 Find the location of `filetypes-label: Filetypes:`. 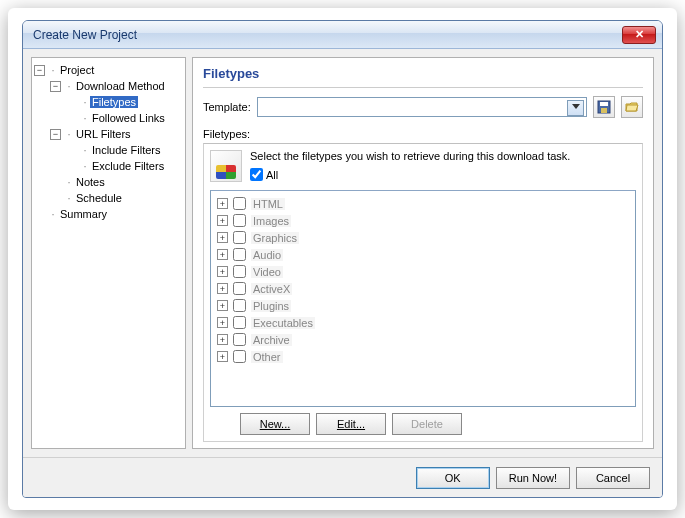

filetypes-label: Filetypes: is located at coordinates (423, 134).